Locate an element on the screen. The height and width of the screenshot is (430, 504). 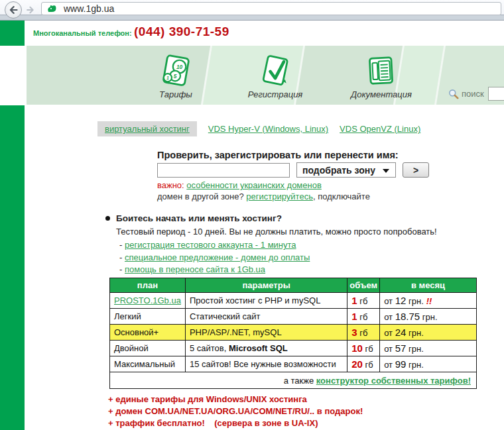
promo-heading-row: Боитесь начать или менять хостинг? is located at coordinates (271, 219).